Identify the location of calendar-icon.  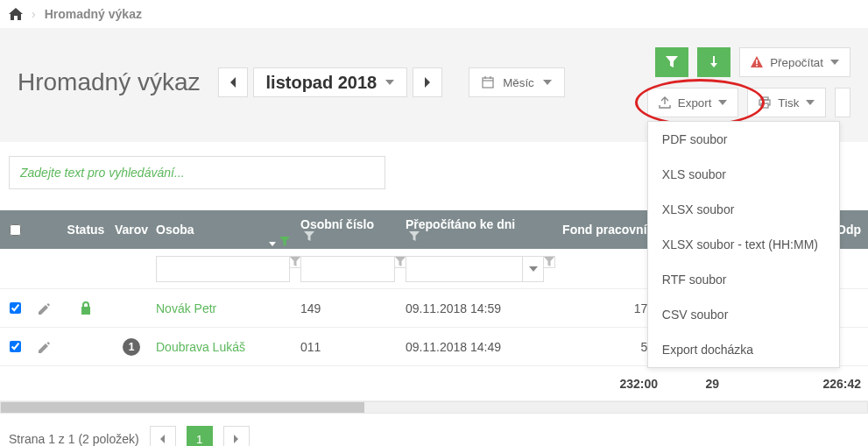
(488, 82).